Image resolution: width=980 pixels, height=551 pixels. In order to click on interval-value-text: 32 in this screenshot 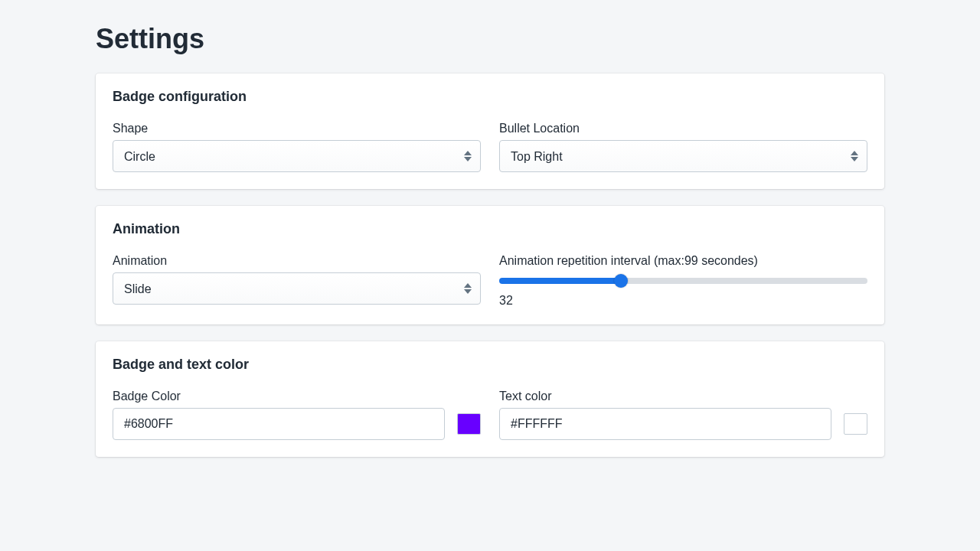, I will do `click(683, 301)`.